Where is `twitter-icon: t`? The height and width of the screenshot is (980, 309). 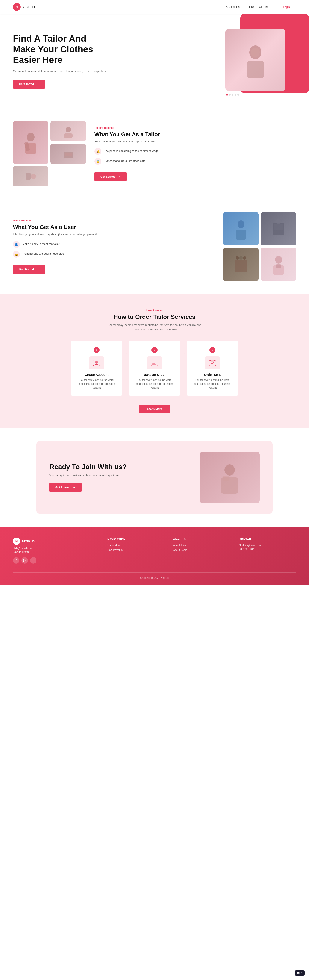
twitter-icon: t is located at coordinates (33, 561).